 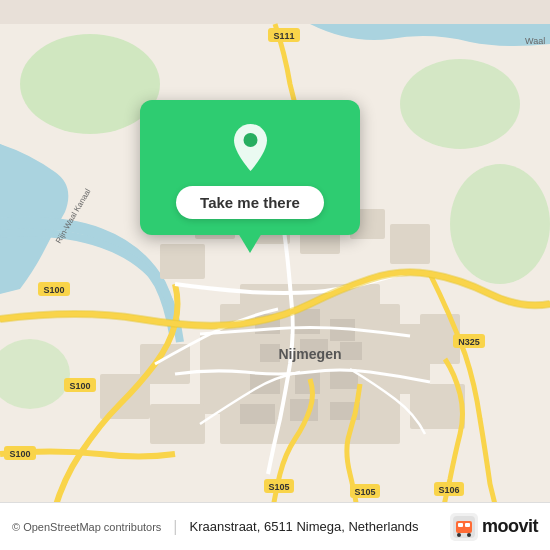 I want to click on svg-text: S106, so click(x=448, y=490).